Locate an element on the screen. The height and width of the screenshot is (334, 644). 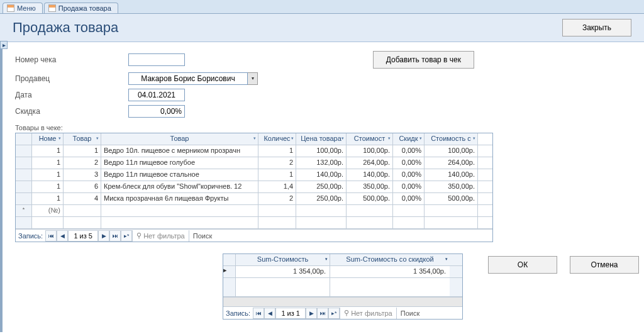
col-cost-discounted: Стоимость с is located at coordinates (452, 139).